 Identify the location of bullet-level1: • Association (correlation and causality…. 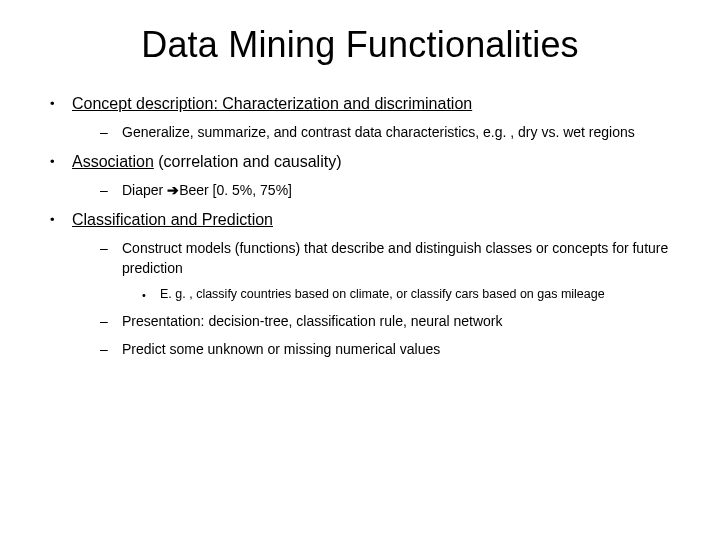
(360, 162).